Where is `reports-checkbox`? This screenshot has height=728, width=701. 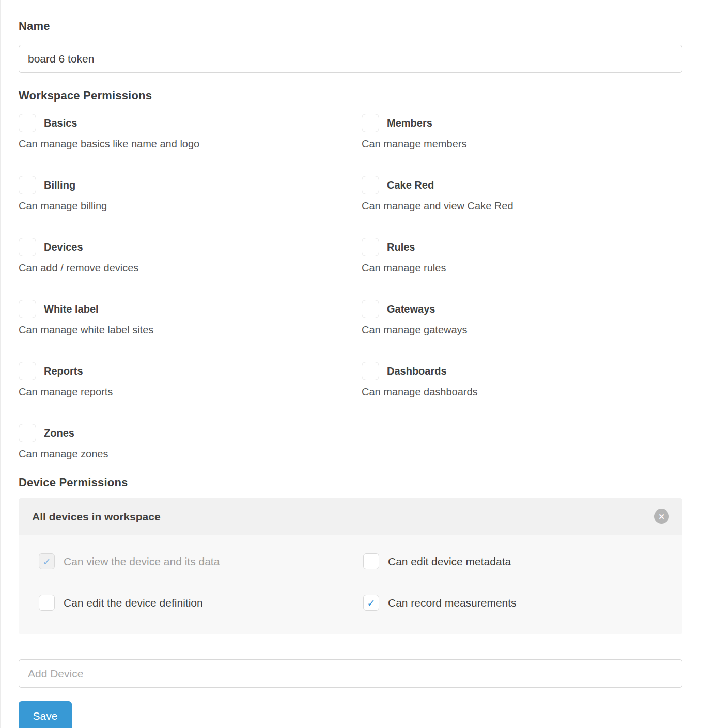 reports-checkbox is located at coordinates (27, 371).